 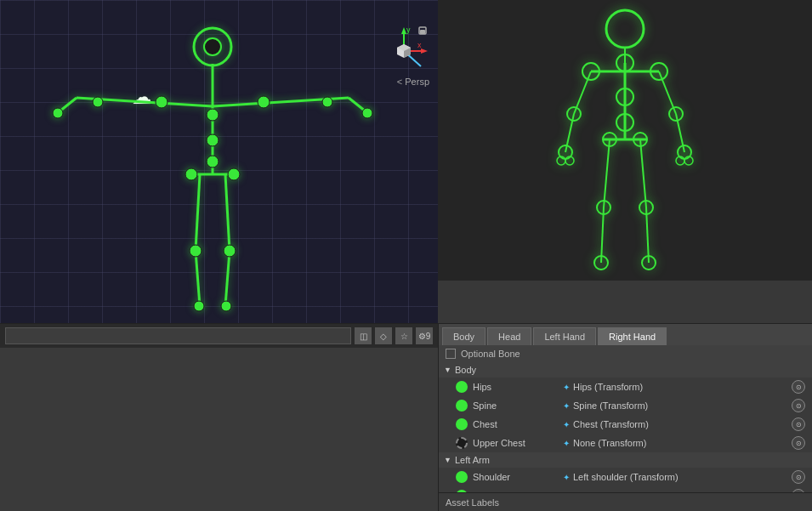 What do you see at coordinates (466, 370) in the screenshot?
I see `body-section-label: Body` at bounding box center [466, 370].